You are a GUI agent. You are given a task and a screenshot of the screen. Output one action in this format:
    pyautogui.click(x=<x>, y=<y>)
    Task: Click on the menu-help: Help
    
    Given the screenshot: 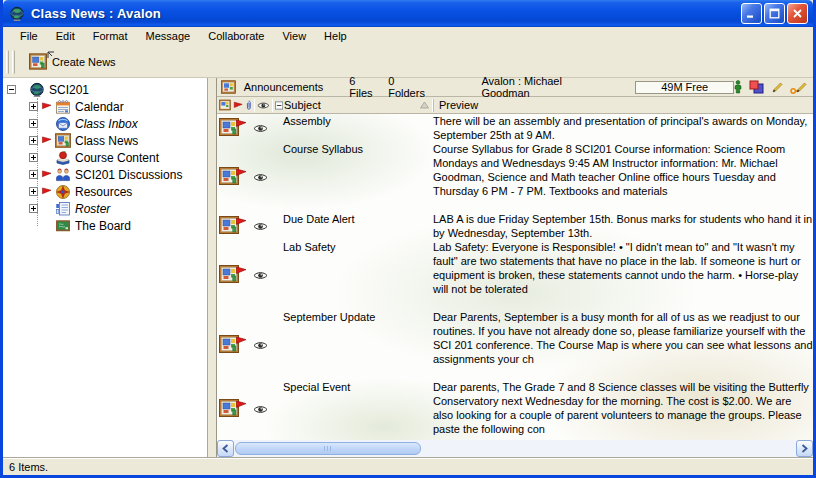 What is the action you would take?
    pyautogui.click(x=336, y=36)
    